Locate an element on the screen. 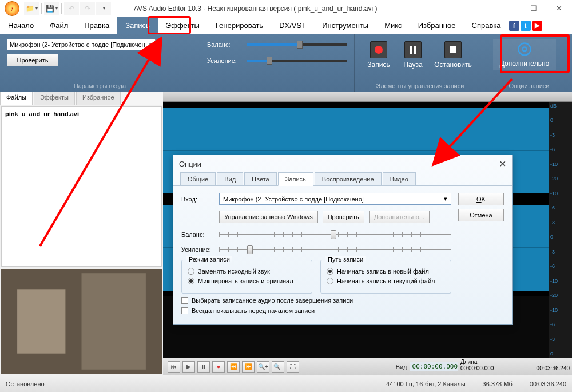 This screenshot has height=392, width=572. dlg-cancel-button: Отмена is located at coordinates (481, 215).